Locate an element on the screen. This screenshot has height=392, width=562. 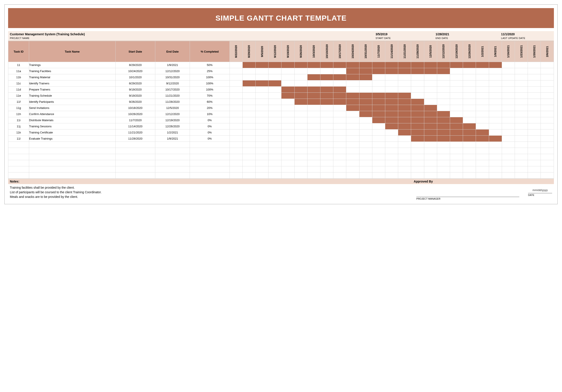
date-label: DATE is located at coordinates (540, 195).